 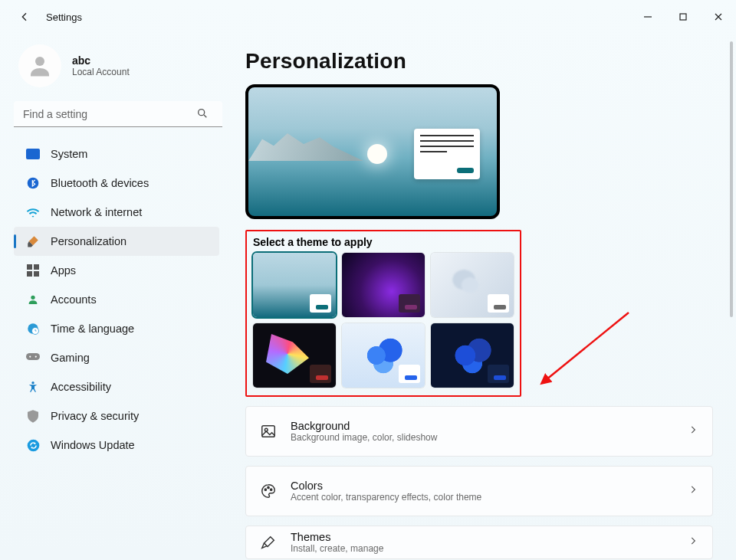 What do you see at coordinates (731, 179) in the screenshot?
I see `scrollbar-thumb` at bounding box center [731, 179].